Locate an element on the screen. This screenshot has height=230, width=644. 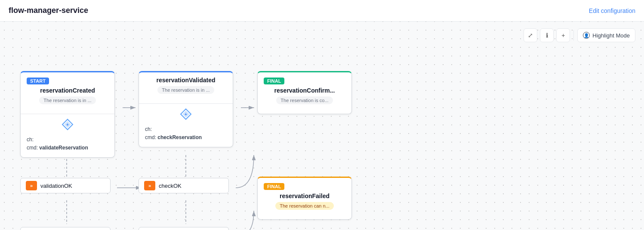
toolbar-divider is located at coordinates (574, 35).